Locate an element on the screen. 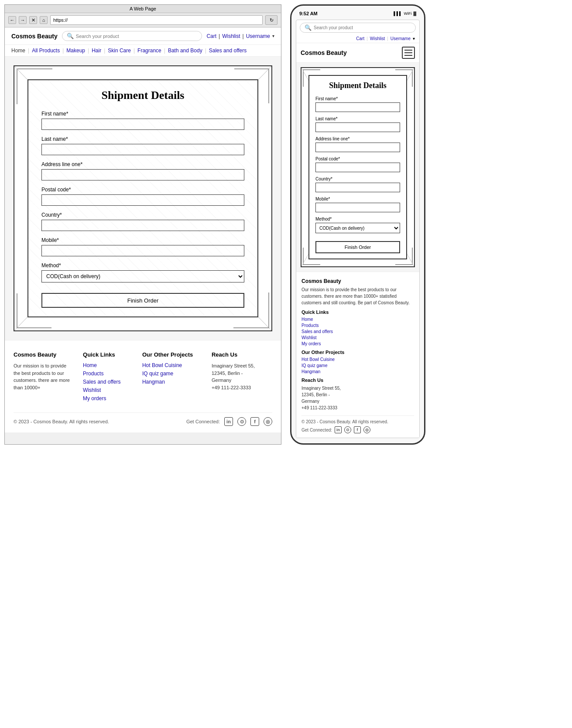 Image resolution: width=572 pixels, height=728 pixels. mobile-search-bar: 🔍 is located at coordinates (358, 28).